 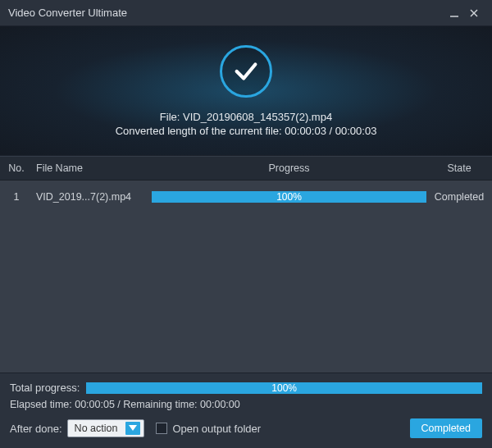 I want to click on chevron-down-icon, so click(x=133, y=428).